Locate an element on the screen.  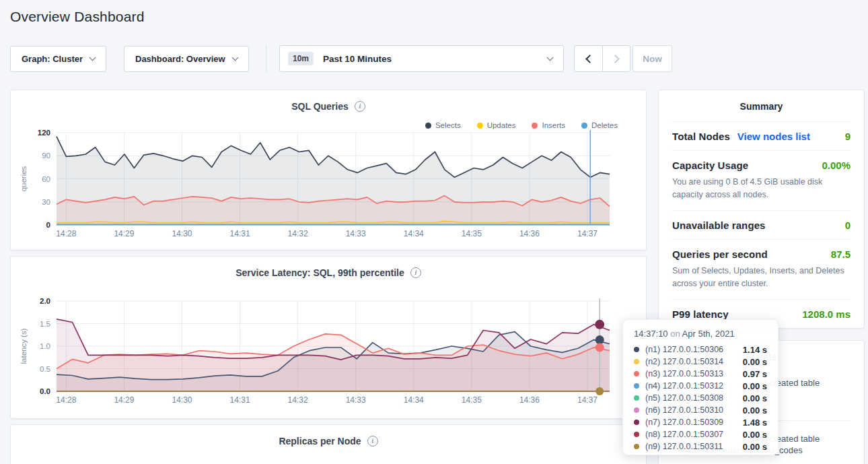
sql-queries-title-row: SQL Queries i is located at coordinates (328, 106).